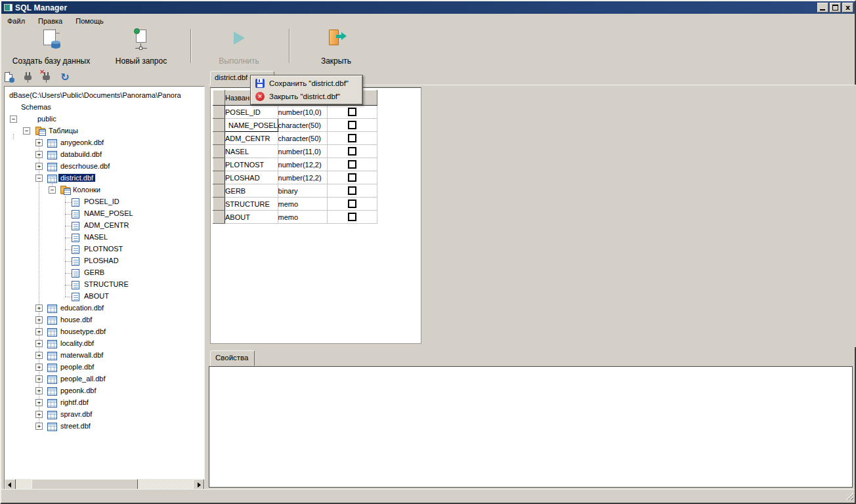 This screenshot has width=856, height=504. Describe the element at coordinates (105, 391) in the screenshot. I see `tree-item-pgeonk.dbf: +pgeonk.dbf` at that location.